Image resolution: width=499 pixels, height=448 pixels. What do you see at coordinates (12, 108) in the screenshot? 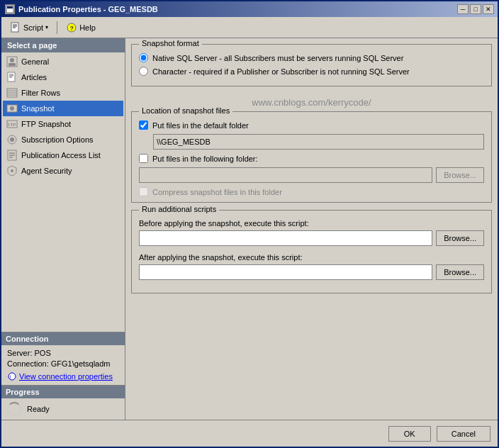
I see `snapshot-icon` at bounding box center [12, 108].